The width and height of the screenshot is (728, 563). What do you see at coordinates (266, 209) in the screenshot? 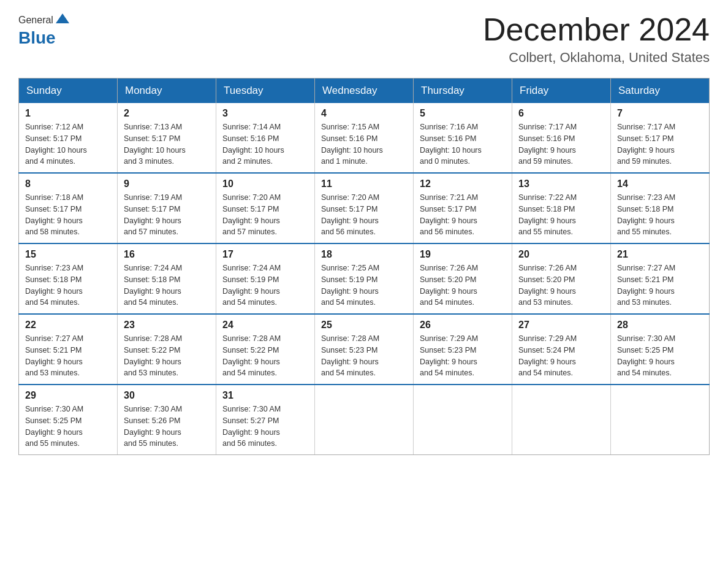
I see `day-cell-10: 10Sunrise: 7:20 AMSunset: 5:17 PMDayligh…` at bounding box center [266, 209].